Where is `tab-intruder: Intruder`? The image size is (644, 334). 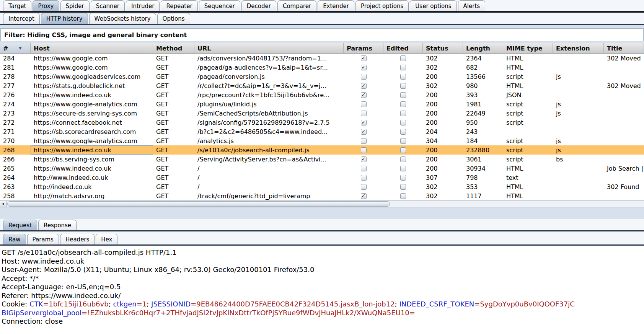 tab-intruder: Intruder is located at coordinates (143, 6).